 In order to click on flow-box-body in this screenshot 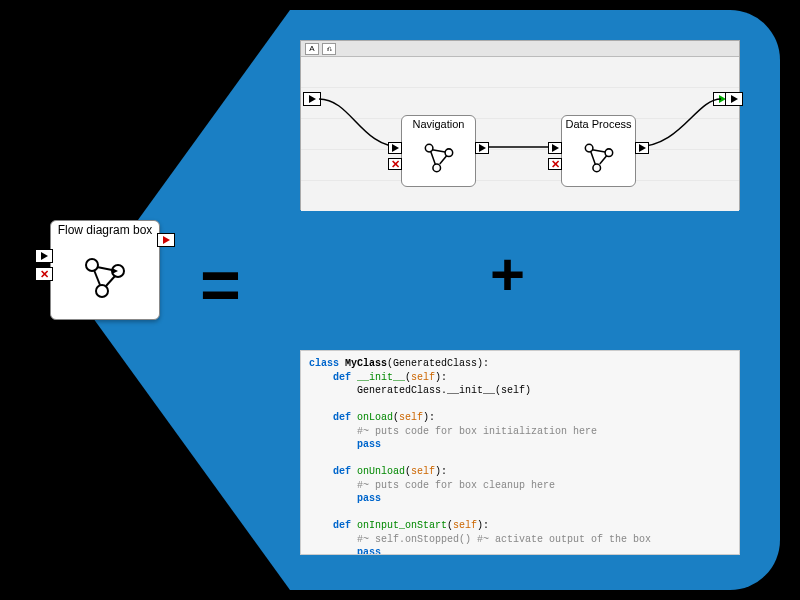, I will do `click(105, 278)`.